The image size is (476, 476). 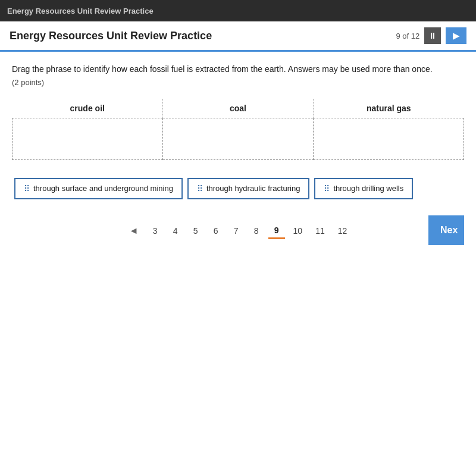 I want to click on points-text: (2 points), so click(x=238, y=82).